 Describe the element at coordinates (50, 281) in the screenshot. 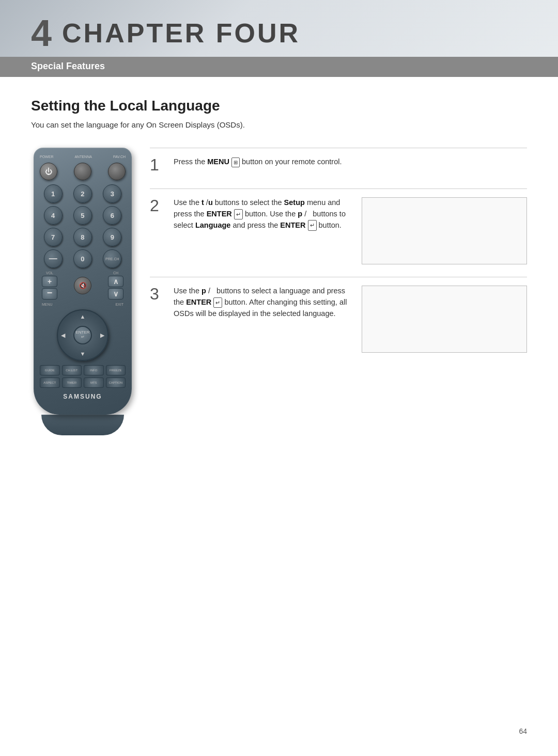

I see `vol-up-button: +` at that location.